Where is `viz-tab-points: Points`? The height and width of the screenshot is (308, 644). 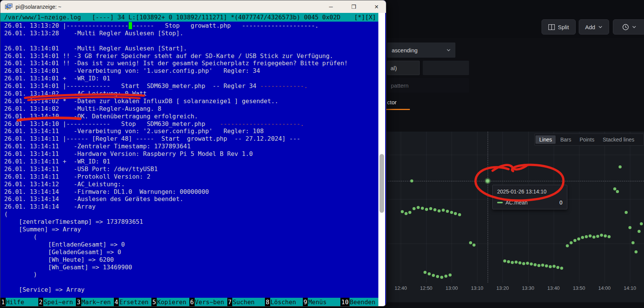 viz-tab-points: Points is located at coordinates (587, 140).